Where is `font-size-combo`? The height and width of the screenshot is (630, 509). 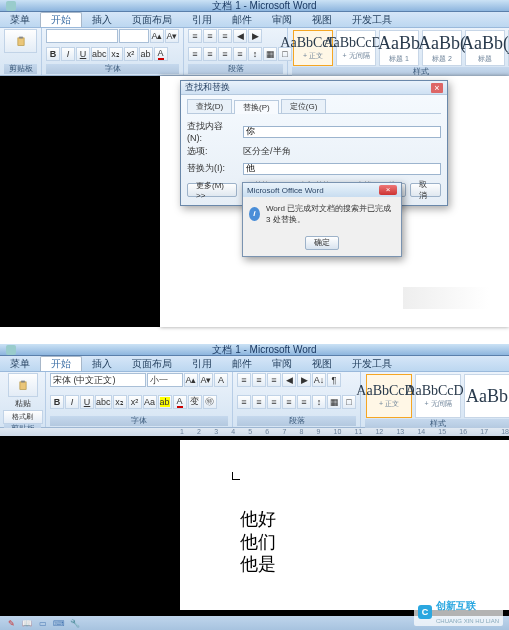 font-size-combo is located at coordinates (134, 36).